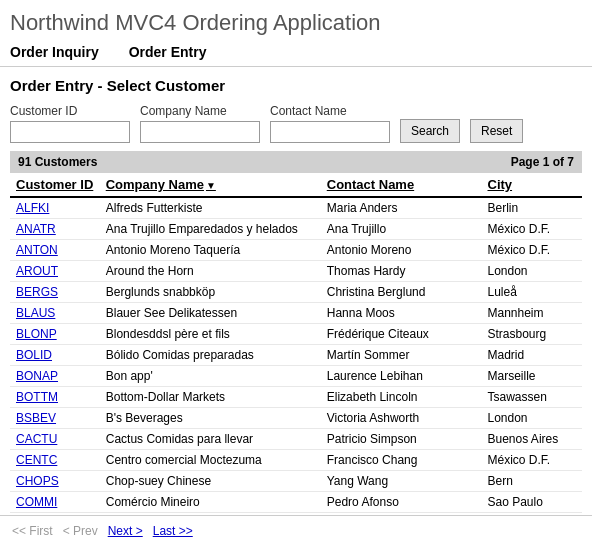 The image size is (592, 554). Describe the element at coordinates (36, 229) in the screenshot. I see `customer-id-link: ANATR` at that location.